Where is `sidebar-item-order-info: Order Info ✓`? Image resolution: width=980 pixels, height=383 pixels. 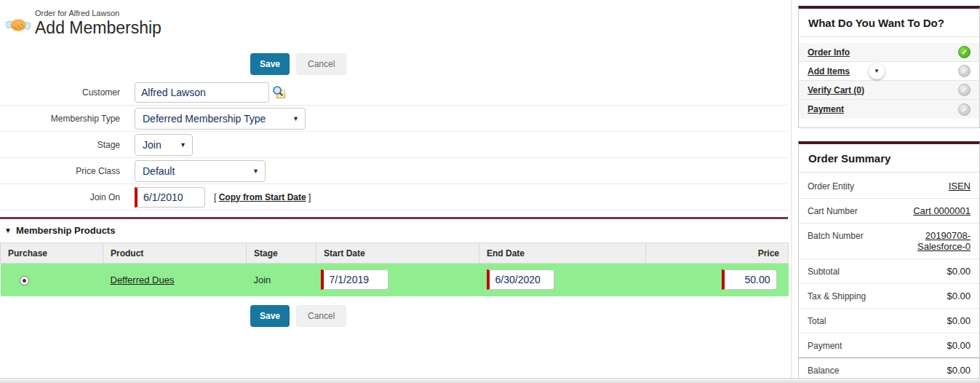 sidebar-item-order-info: Order Info ✓ is located at coordinates (889, 52).